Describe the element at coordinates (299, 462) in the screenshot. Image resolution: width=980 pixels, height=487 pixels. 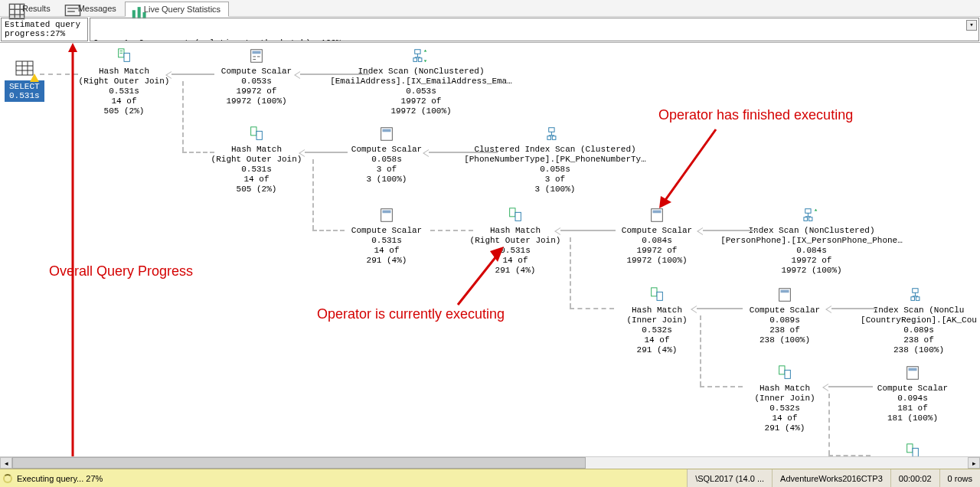
I see `scroll-thumb` at that location.